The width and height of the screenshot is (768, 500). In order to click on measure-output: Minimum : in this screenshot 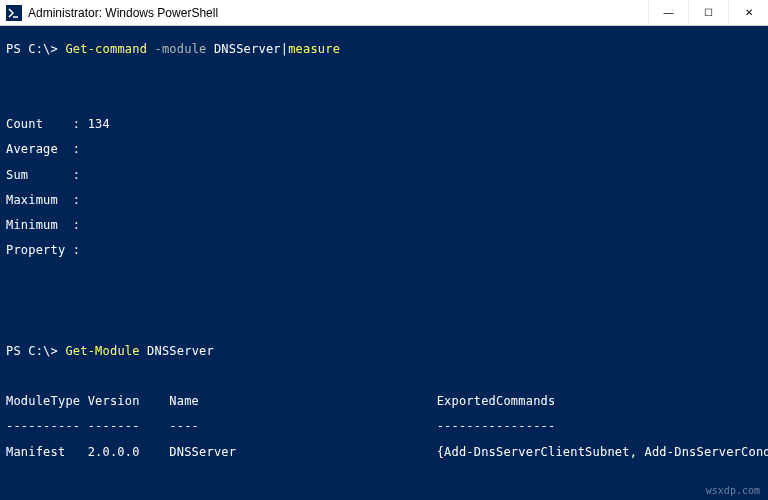, I will do `click(384, 226)`.